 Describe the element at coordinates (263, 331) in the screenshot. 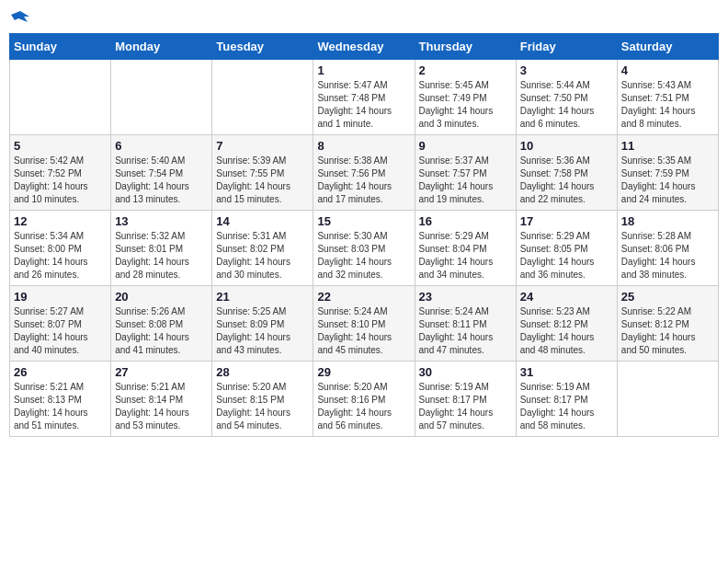

I see `day-info: Sunrise: 5:25 AM Sunset: 8:09 PM Dayligh…` at that location.